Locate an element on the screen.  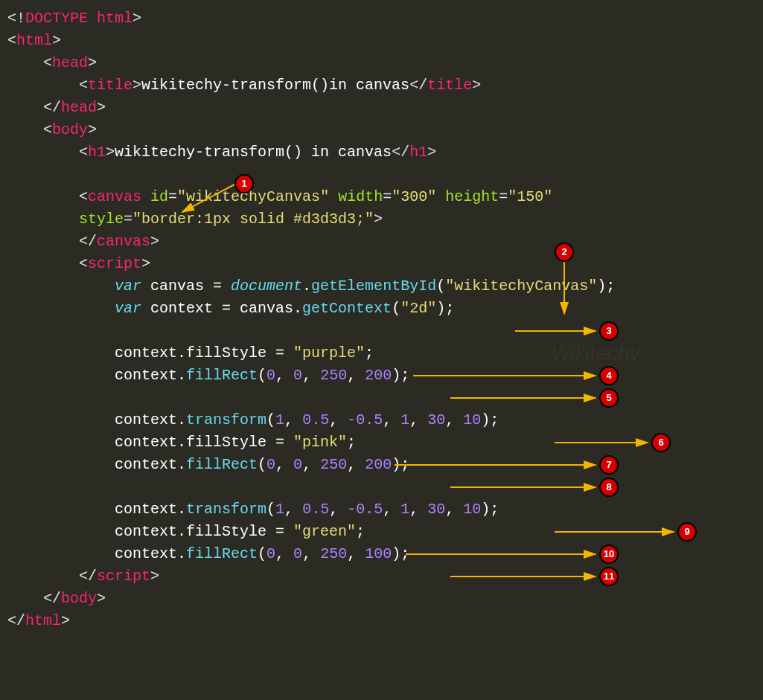
line4-a: context. is located at coordinates (150, 375).